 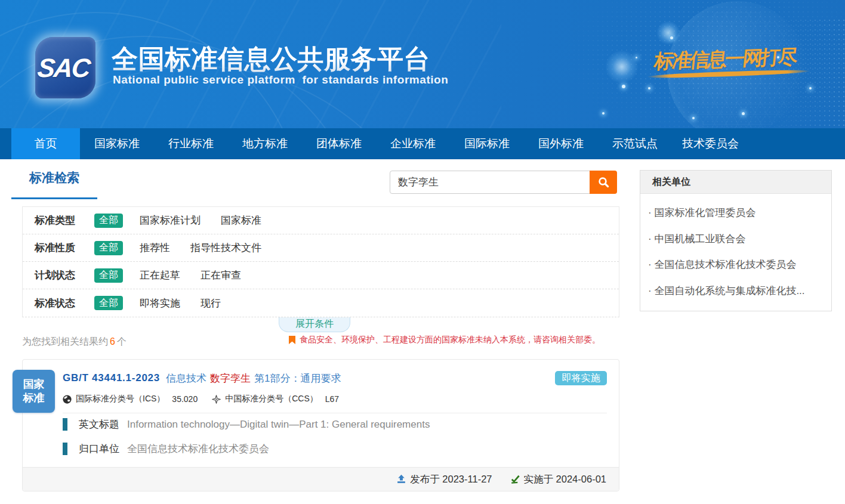 I want to click on nav-item-foreign-standards: 国外标准, so click(x=561, y=144).